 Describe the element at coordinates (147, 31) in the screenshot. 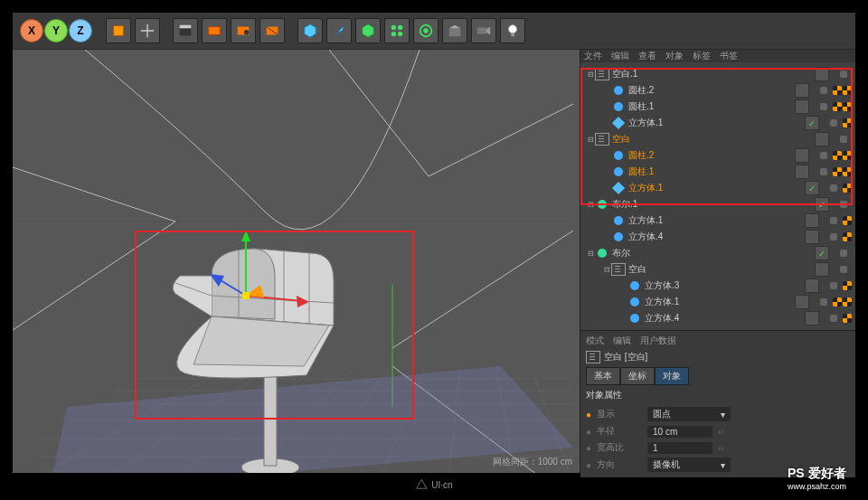

I see `axis-tool-icon` at that location.